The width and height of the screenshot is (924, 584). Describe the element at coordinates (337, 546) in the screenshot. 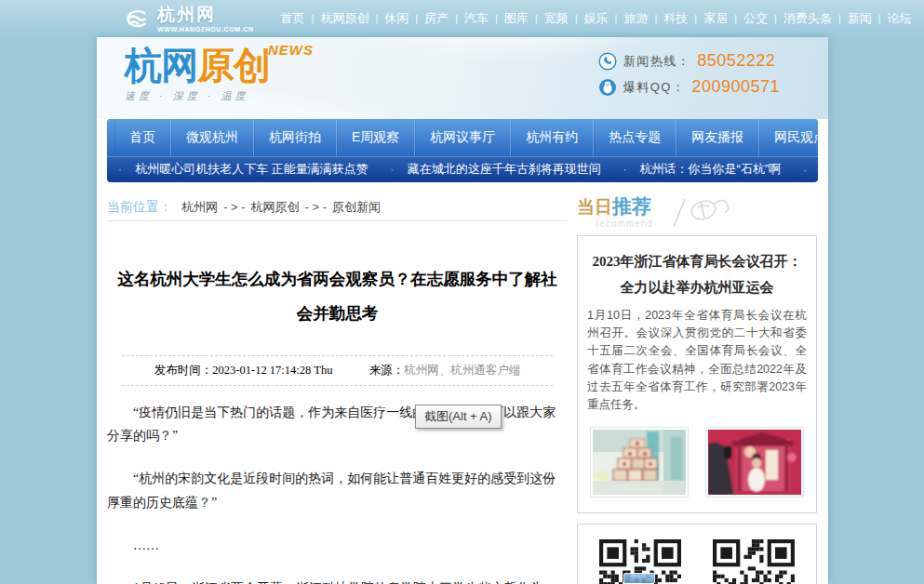

I see `article-paragraph: ……` at that location.